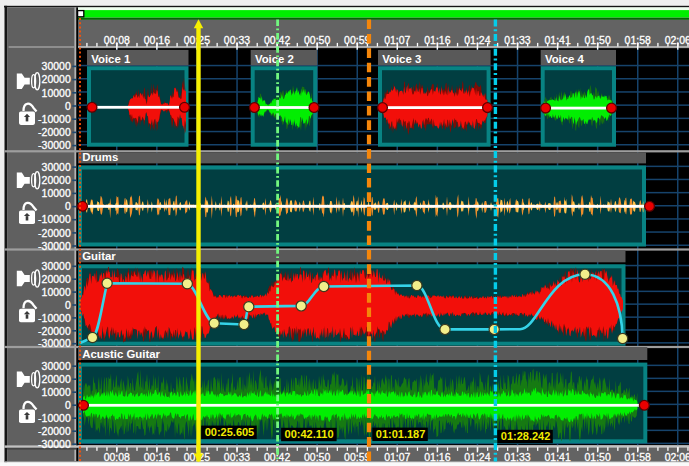 The image size is (689, 466). What do you see at coordinates (111, 59) in the screenshot?
I see `svg-text: Voice 1` at bounding box center [111, 59].